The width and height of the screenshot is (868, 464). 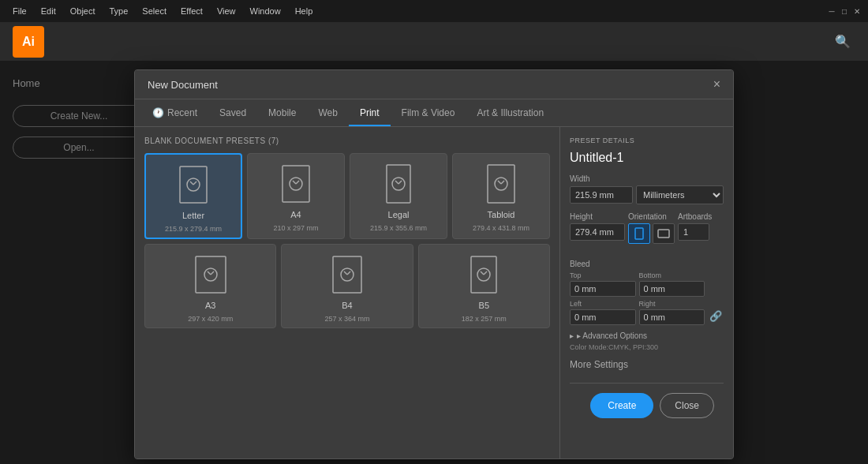 I want to click on minimize-button: ─, so click(x=832, y=11).